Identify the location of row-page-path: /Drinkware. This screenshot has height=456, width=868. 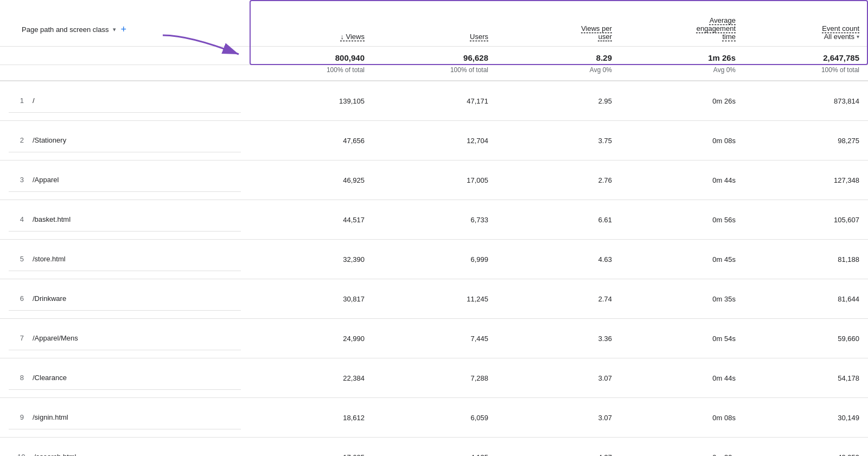
(135, 299).